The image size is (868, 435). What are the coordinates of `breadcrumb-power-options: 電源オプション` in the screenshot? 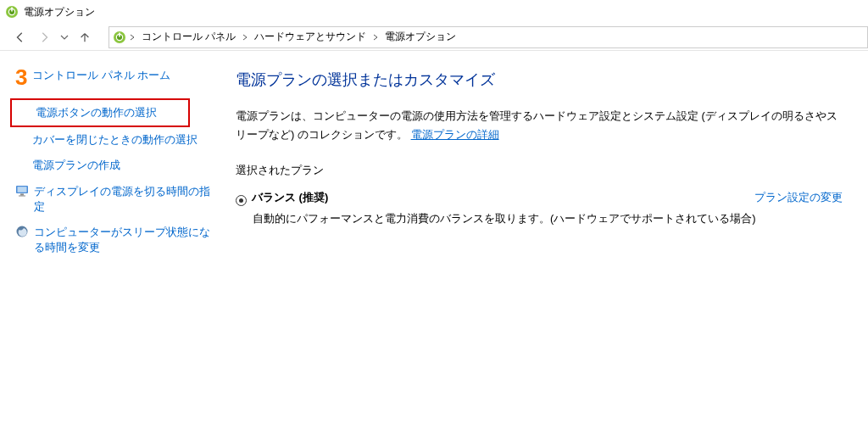 It's located at (420, 37).